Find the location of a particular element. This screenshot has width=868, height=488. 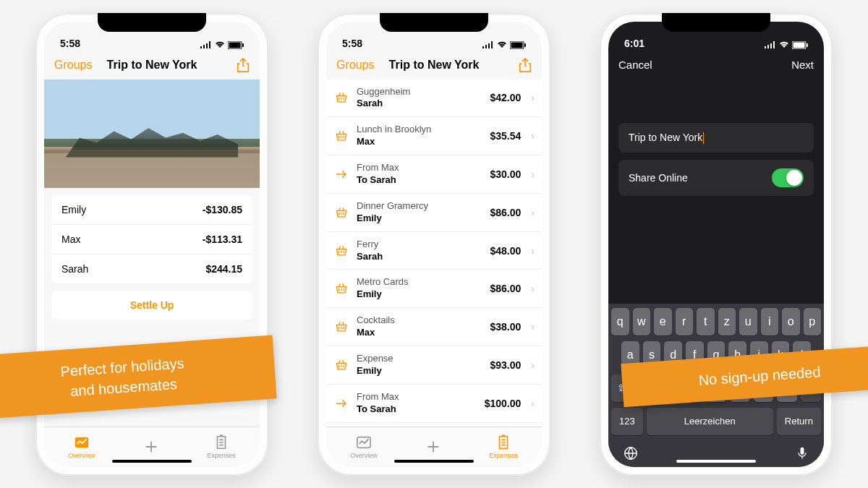

status-time: 6:01 is located at coordinates (634, 43).